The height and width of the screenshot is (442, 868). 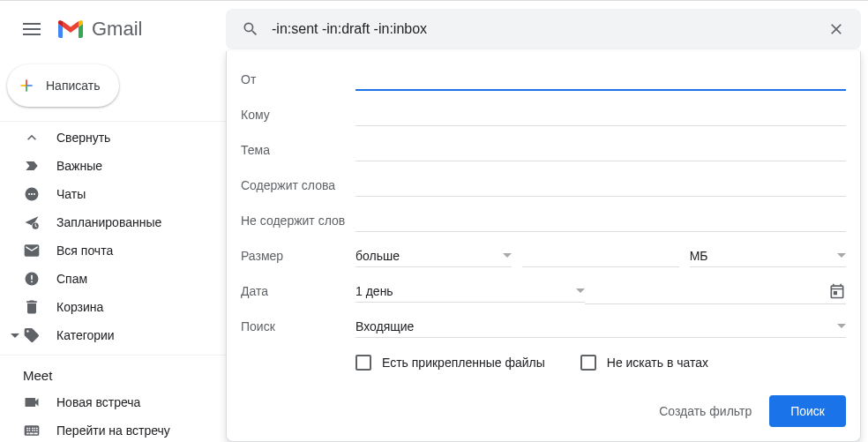 What do you see at coordinates (767, 256) in the screenshot?
I see `size-unit-select: МБ` at bounding box center [767, 256].